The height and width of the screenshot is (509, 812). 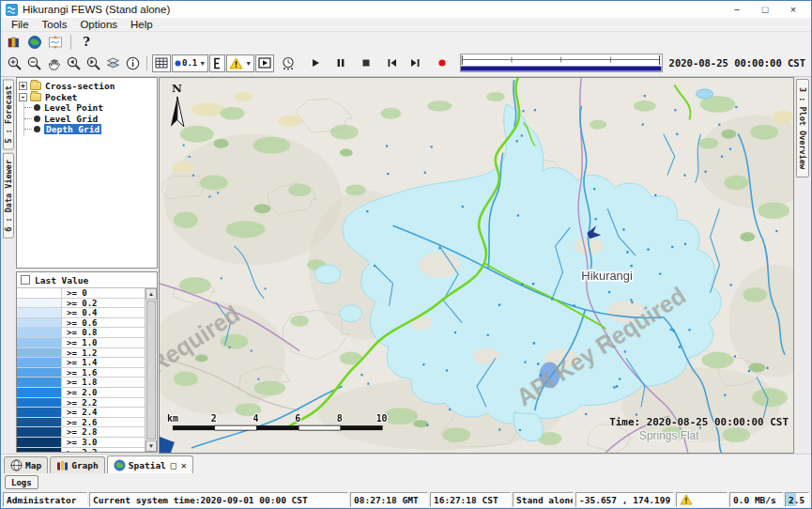 What do you see at coordinates (90, 130) in the screenshot?
I see `tree-item-depth-grid: Depth Grid` at bounding box center [90, 130].